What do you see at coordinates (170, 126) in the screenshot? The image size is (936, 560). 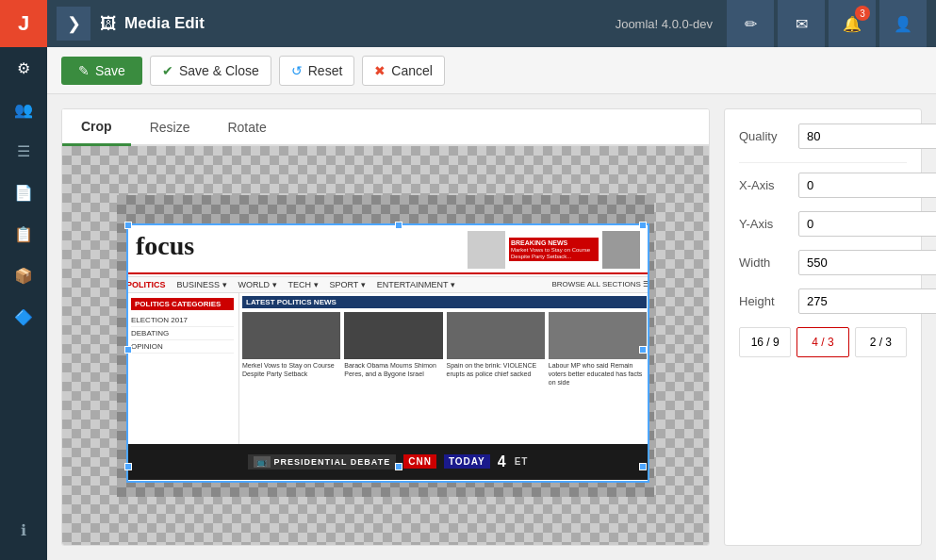 I see `tab-resize: Resize` at bounding box center [170, 126].